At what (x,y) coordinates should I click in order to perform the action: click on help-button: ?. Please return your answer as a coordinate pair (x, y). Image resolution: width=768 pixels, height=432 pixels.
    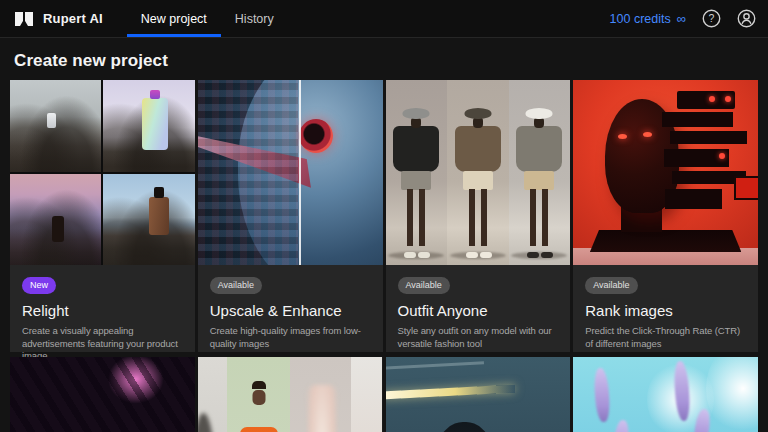
    Looking at the image, I should click on (711, 19).